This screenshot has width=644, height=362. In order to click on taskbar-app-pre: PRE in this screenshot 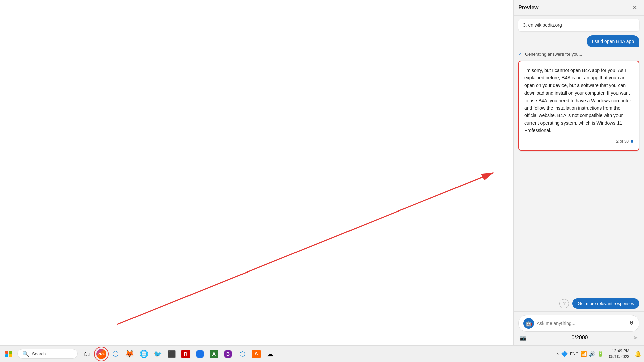, I will do `click(101, 354)`.